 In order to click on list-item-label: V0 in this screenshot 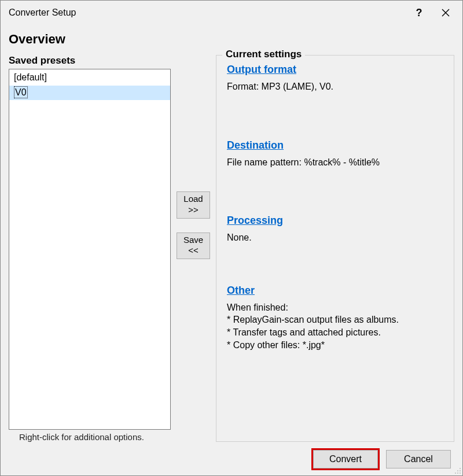, I will do `click(21, 93)`.